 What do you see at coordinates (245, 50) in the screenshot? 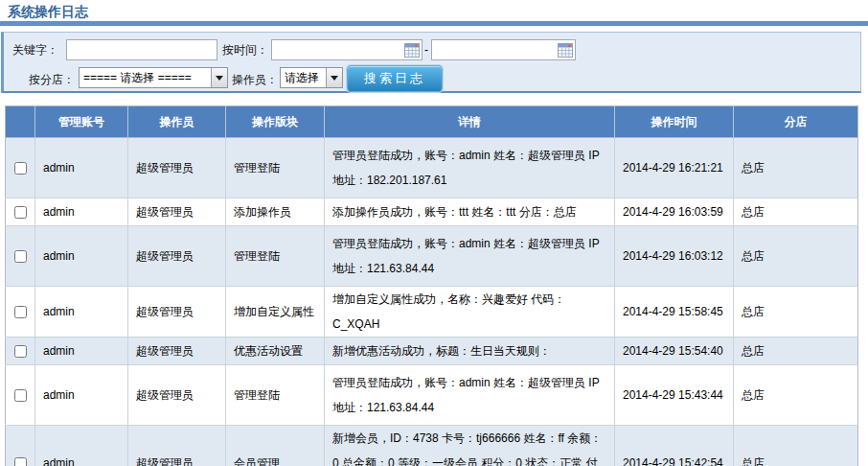
I see `time-label: 按时间：` at bounding box center [245, 50].